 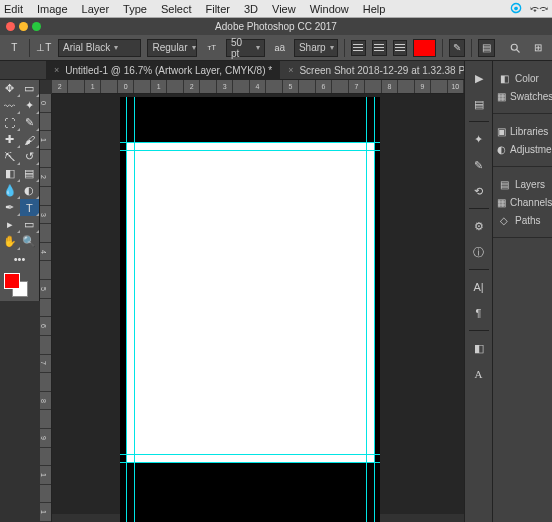 I want to click on tab-untitled: × Untitled-1 @ 16.7% (Artwork Layer, CMY…, so click(x=163, y=70).